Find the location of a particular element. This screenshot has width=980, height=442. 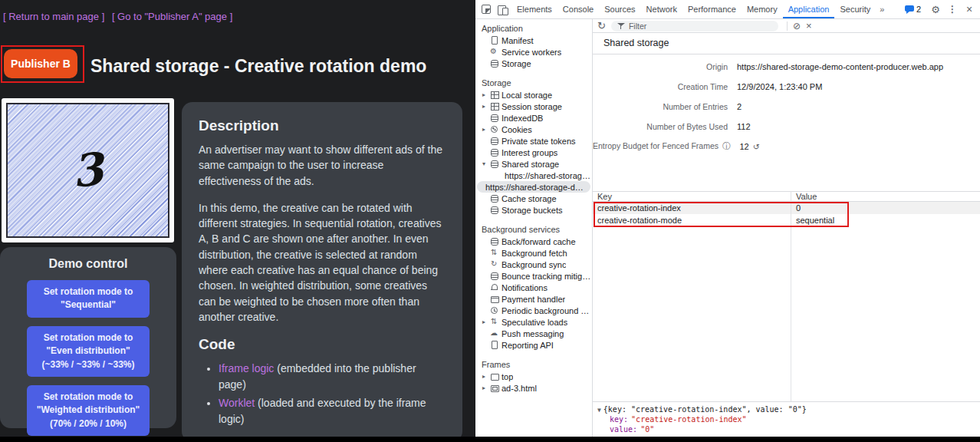

tab-console: Console is located at coordinates (578, 9).